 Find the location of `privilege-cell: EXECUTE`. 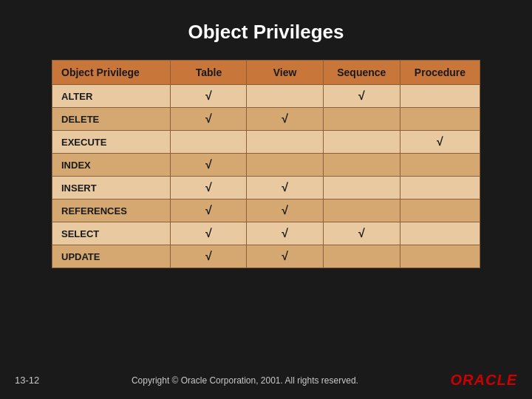

privilege-cell: EXECUTE is located at coordinates (112, 142).